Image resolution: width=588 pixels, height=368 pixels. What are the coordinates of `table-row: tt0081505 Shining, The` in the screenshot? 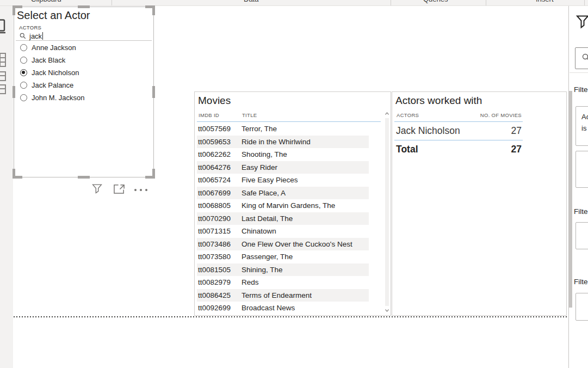 It's located at (283, 270).